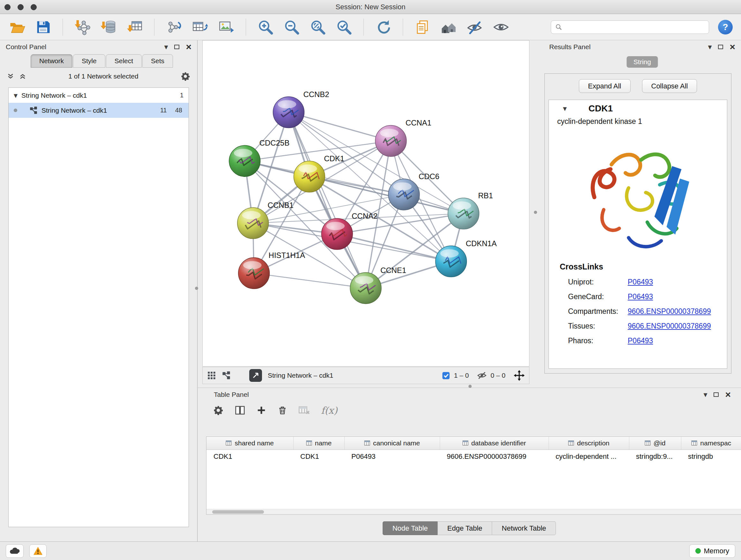  Describe the element at coordinates (43, 27) in the screenshot. I see `save-session-icon` at that location.